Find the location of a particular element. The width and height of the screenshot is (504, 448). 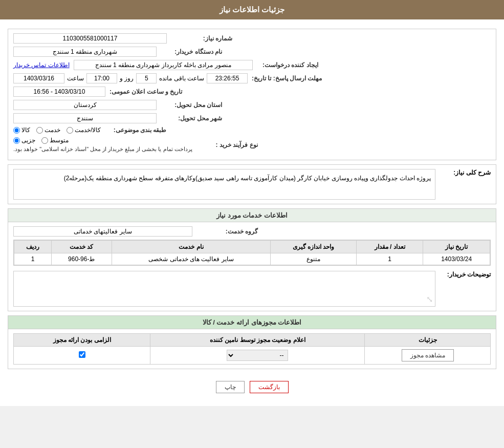

col-quantity: تعداد / مقدار is located at coordinates (390, 247).